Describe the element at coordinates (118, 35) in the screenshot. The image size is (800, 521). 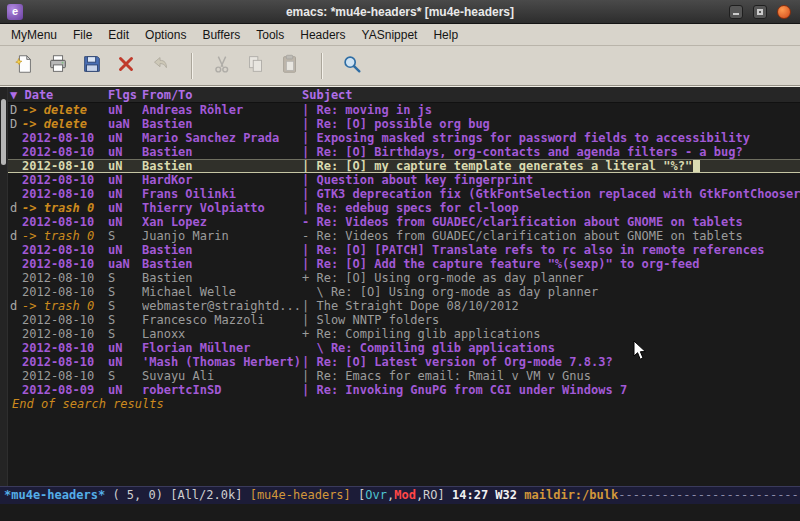
I see `menu-item-edit: Edit` at that location.